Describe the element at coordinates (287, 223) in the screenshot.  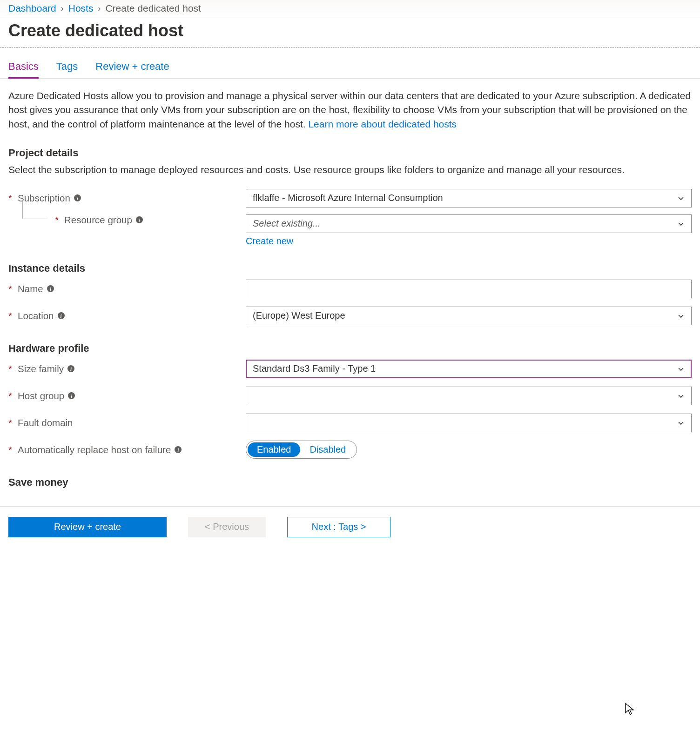
I see `resource-group-placeholder: Select existing...` at that location.